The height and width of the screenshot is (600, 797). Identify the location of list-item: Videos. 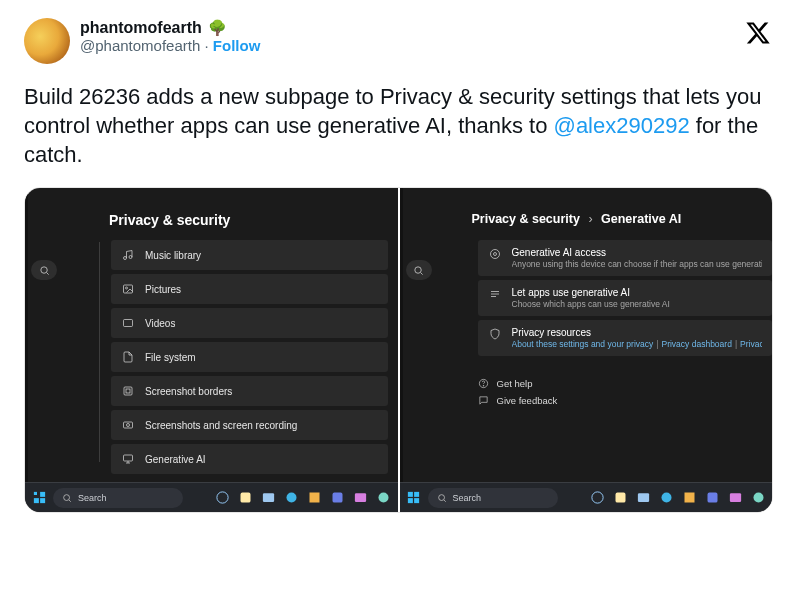
(250, 323).